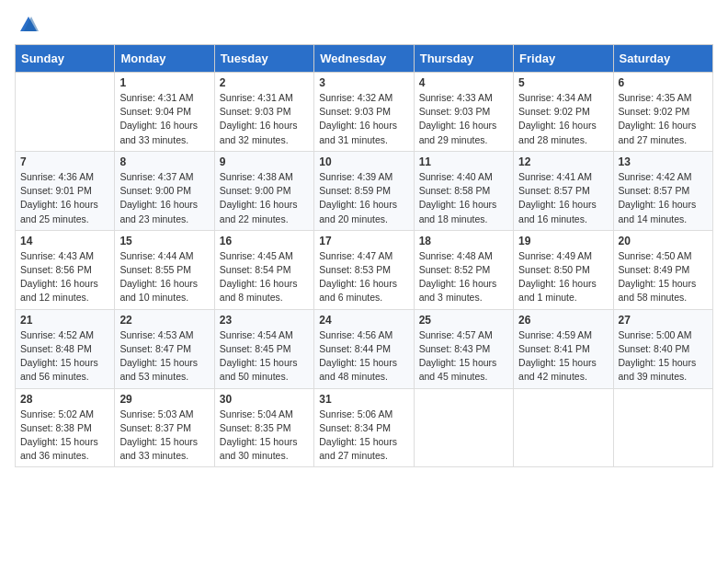 The height and width of the screenshot is (563, 728). I want to click on day-number: 14, so click(64, 241).